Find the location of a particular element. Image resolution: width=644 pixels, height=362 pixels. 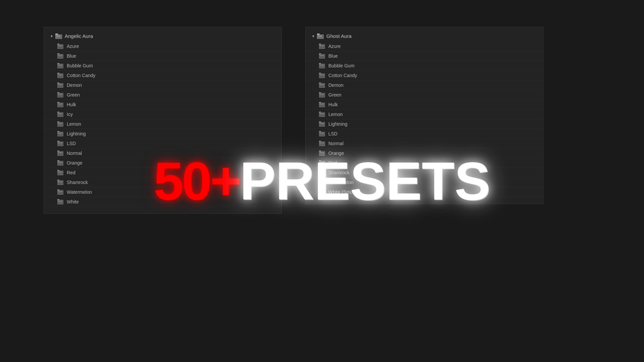

list-item: White is located at coordinates (163, 202).